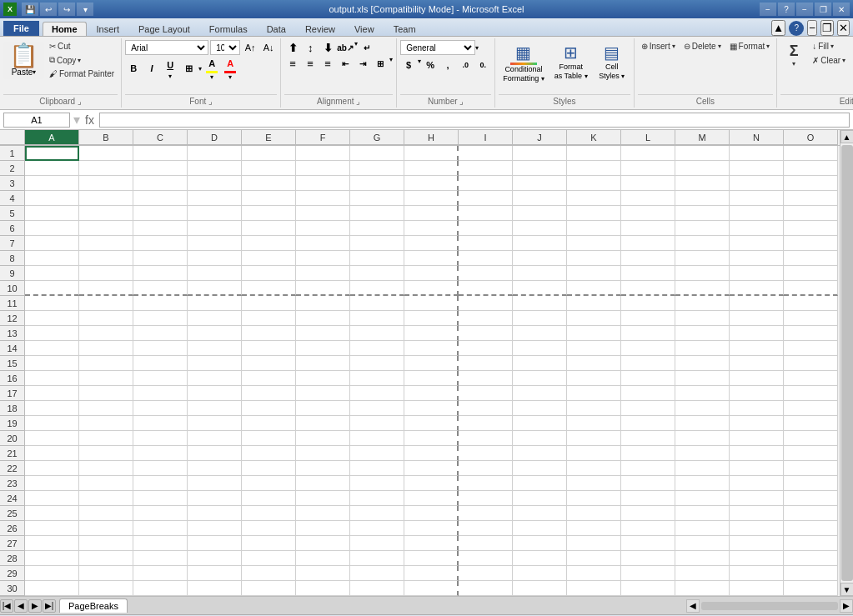  What do you see at coordinates (757, 273) in the screenshot?
I see `cell-N9` at bounding box center [757, 273].